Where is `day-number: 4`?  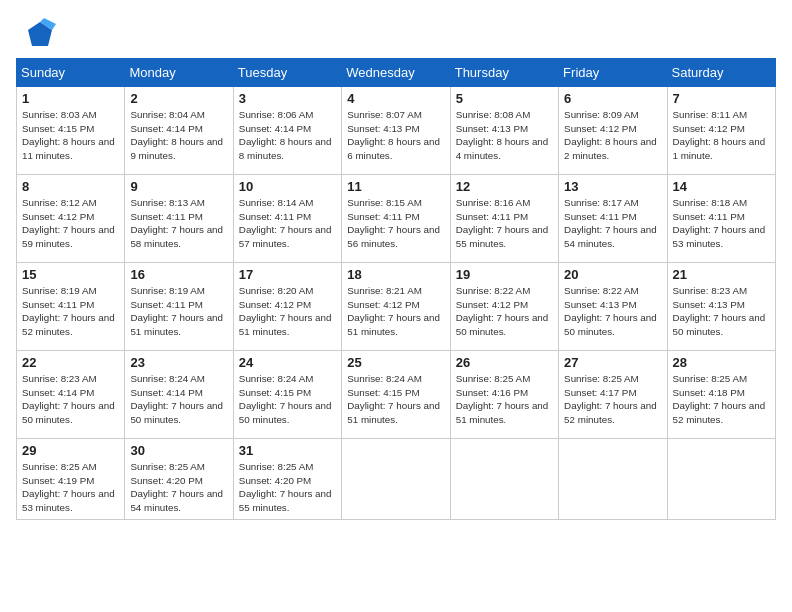 day-number: 4 is located at coordinates (396, 98).